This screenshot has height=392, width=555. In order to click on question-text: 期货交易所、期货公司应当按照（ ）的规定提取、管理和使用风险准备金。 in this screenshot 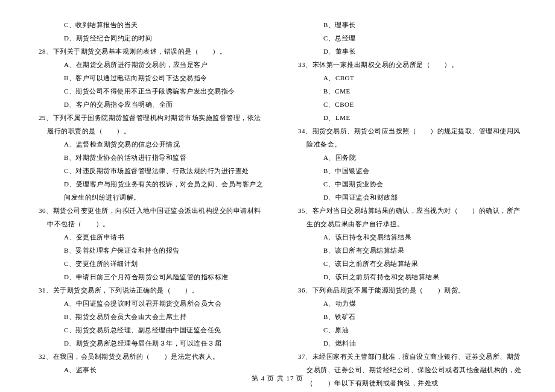, I will do `click(414, 138)`.